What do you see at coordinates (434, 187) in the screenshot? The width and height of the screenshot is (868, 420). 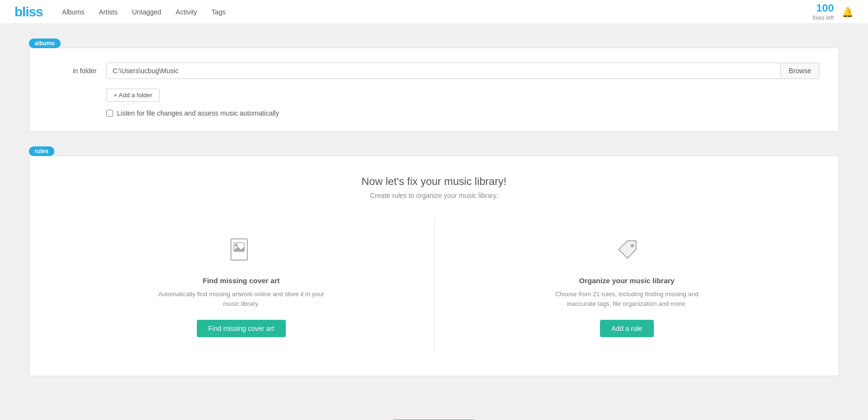 I see `rules-intro: Now let's fix your music library! Create…` at bounding box center [434, 187].